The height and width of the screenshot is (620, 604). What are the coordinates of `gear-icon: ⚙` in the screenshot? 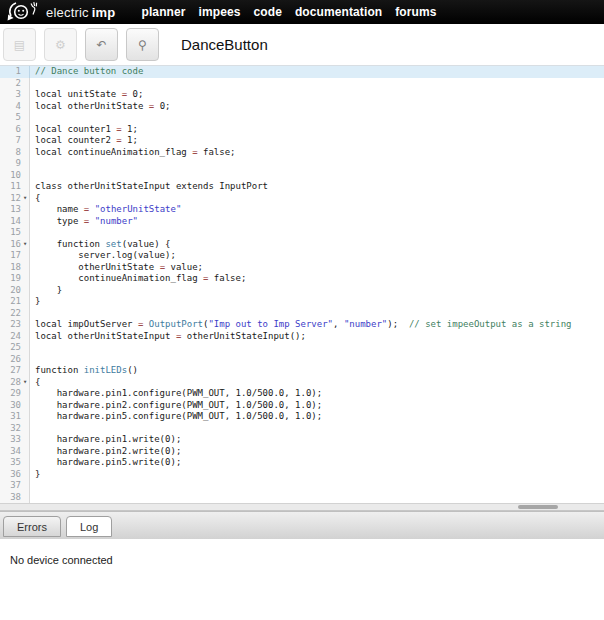 It's located at (60, 45).